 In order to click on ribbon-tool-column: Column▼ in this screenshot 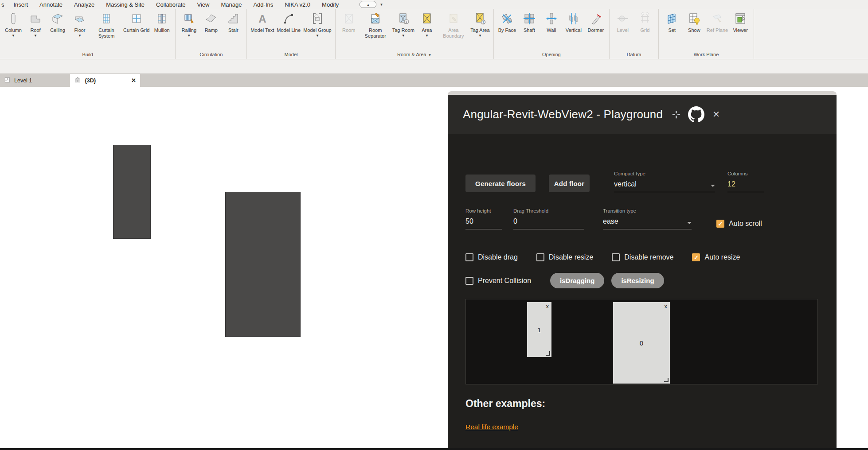, I will do `click(13, 23)`.